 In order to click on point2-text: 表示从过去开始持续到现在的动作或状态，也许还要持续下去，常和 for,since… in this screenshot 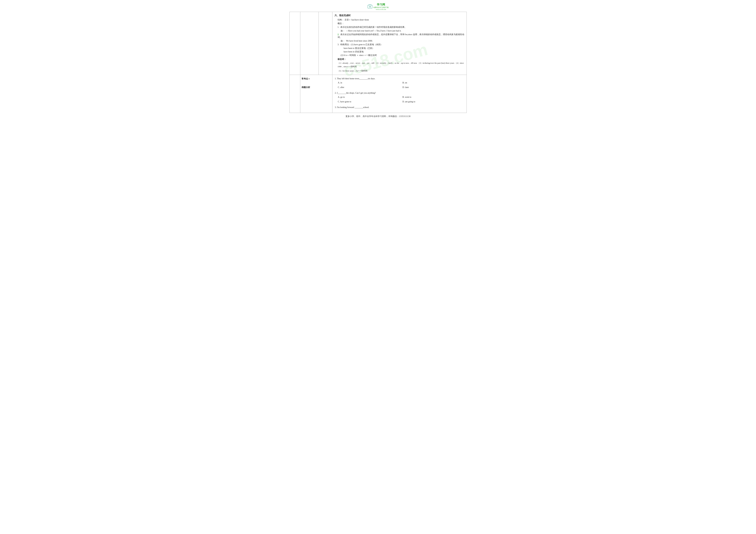, I will do `click(401, 36)`.